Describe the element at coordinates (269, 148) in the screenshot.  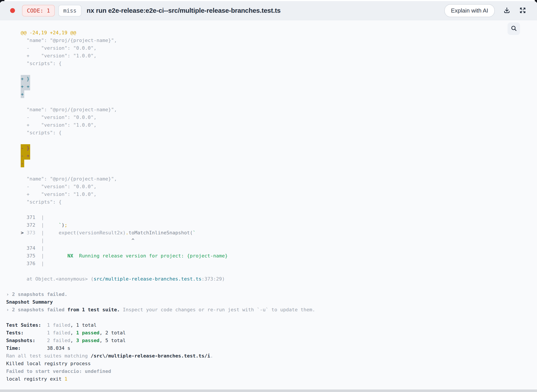
I see `terminal-line: - }` at that location.